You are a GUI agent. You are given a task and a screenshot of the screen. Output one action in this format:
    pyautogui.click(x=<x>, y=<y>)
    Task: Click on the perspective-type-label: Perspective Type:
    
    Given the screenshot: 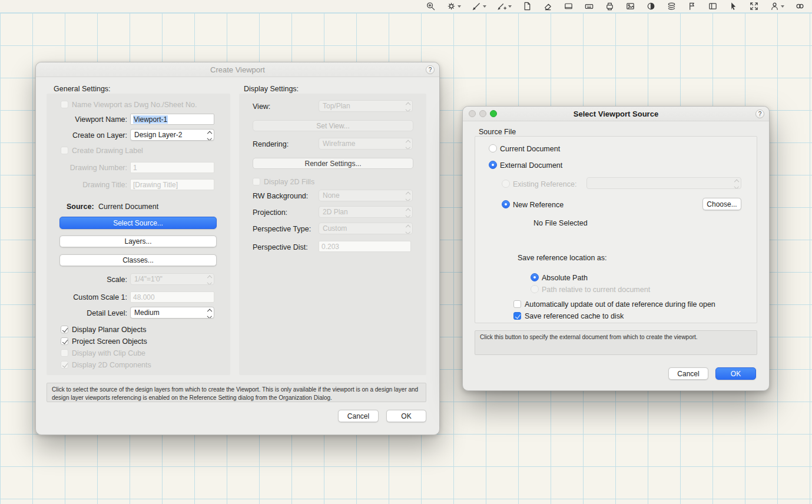 What is the action you would take?
    pyautogui.click(x=281, y=229)
    